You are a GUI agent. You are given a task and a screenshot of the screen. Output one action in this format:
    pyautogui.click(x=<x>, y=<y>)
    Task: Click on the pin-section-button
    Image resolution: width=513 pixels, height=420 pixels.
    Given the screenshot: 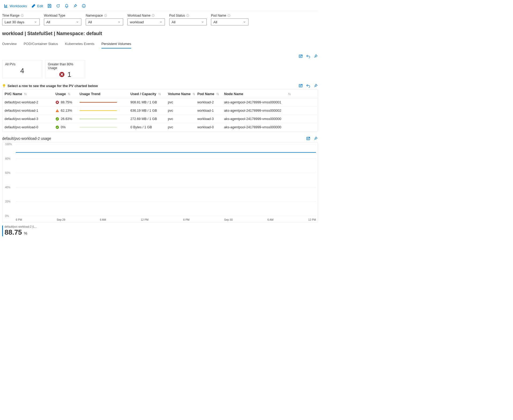 What is the action you would take?
    pyautogui.click(x=316, y=56)
    